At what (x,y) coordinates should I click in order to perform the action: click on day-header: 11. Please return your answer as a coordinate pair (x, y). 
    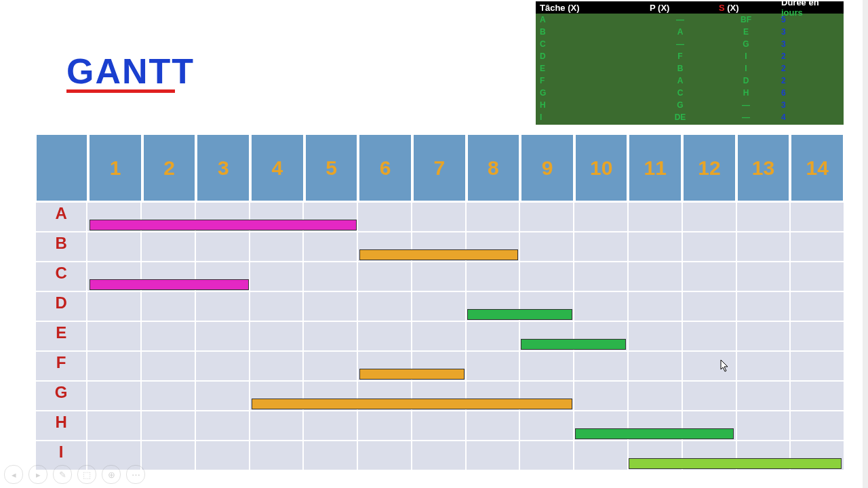
    Looking at the image, I should click on (655, 168).